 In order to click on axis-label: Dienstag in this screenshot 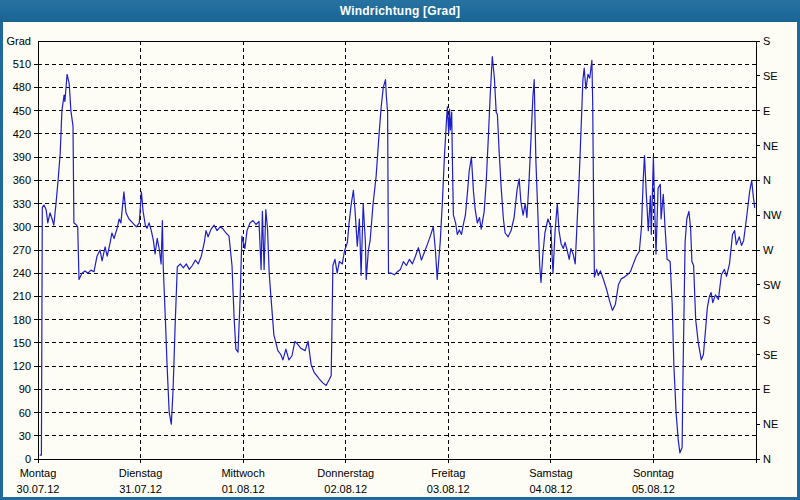, I will do `click(140, 473)`.